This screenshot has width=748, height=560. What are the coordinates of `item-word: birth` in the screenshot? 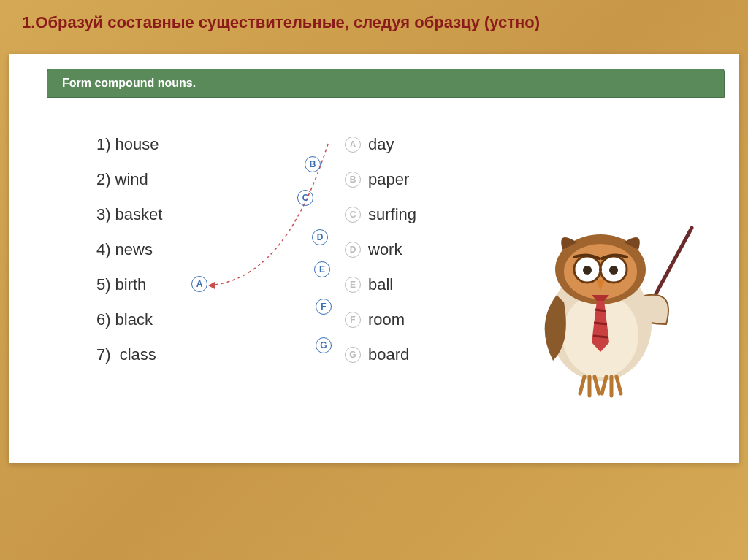 It's located at (131, 285).